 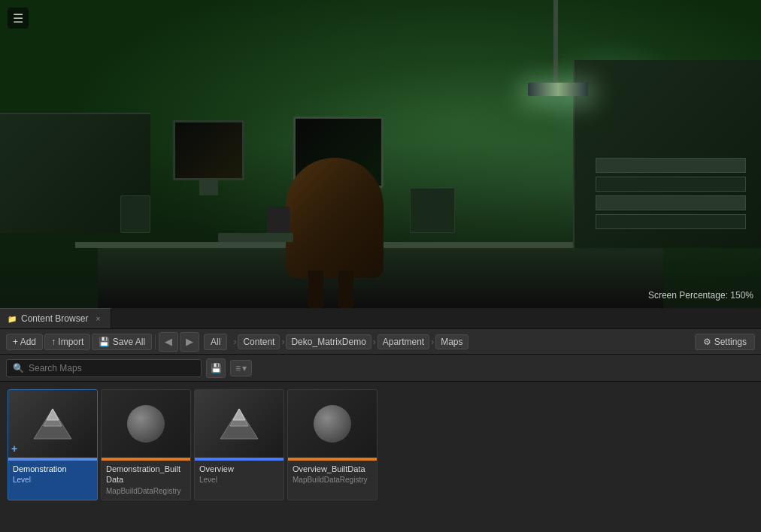 I want to click on tab-label: Content Browser, so click(x=54, y=319).